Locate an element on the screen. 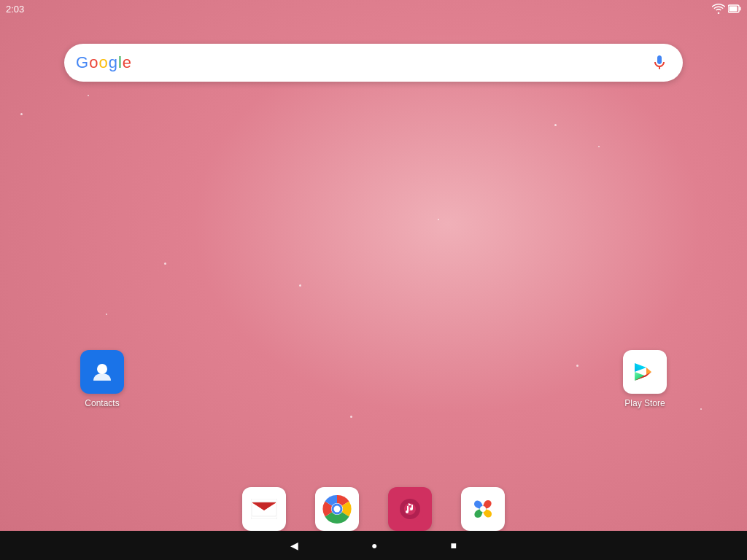 The height and width of the screenshot is (560, 747). search-bar: G o o g l e is located at coordinates (374, 63).